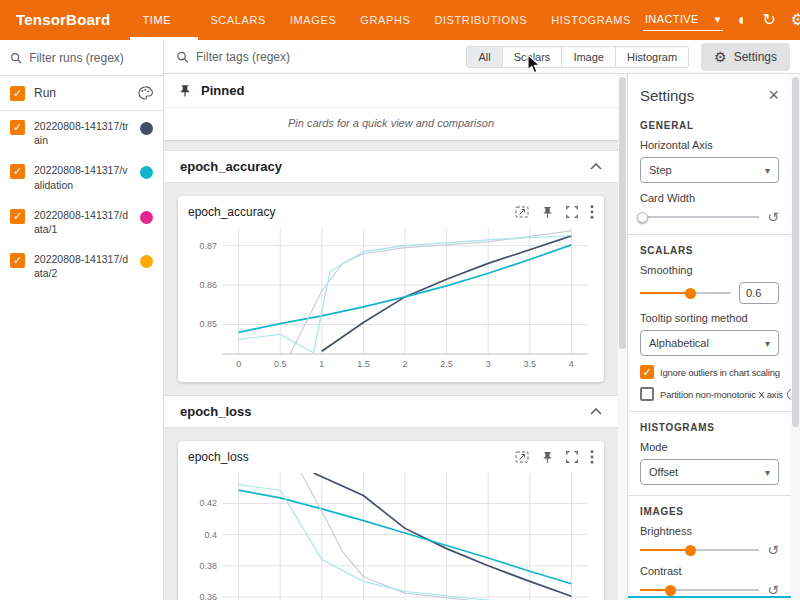 The height and width of the screenshot is (600, 800). What do you see at coordinates (774, 95) in the screenshot?
I see `close-icon: ×` at bounding box center [774, 95].